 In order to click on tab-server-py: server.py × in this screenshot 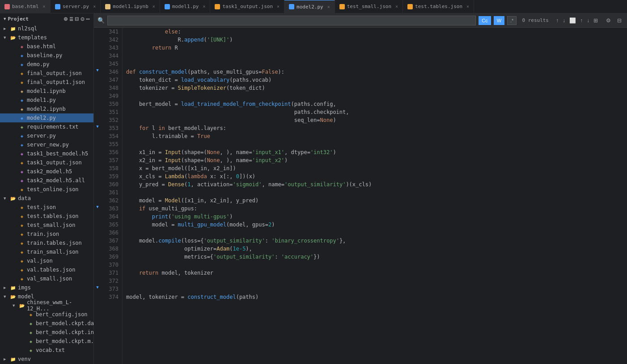, I will do `click(76, 7)`.